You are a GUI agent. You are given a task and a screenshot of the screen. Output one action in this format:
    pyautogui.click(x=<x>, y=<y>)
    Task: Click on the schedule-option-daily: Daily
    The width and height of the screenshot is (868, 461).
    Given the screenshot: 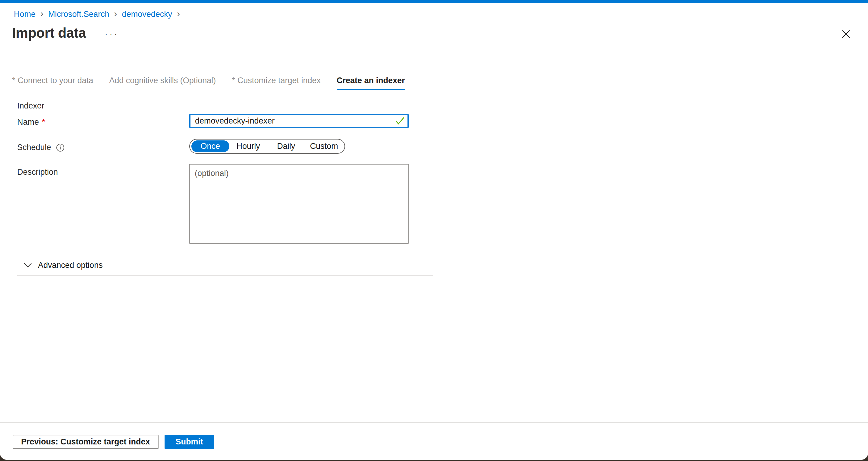 What is the action you would take?
    pyautogui.click(x=286, y=146)
    